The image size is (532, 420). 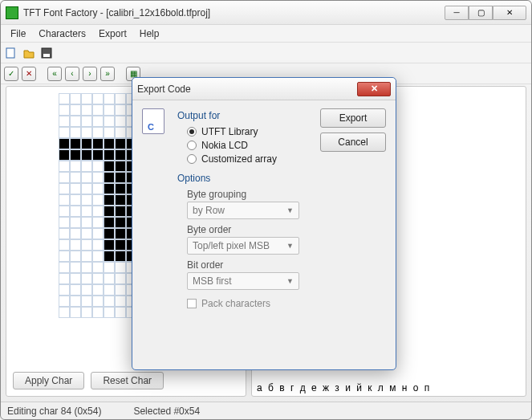 I want to click on check-icon: ✓, so click(x=11, y=74).